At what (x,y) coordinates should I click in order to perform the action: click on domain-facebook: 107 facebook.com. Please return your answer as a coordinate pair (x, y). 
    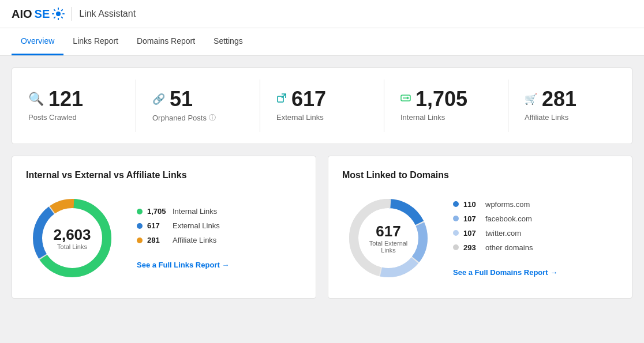
    Looking at the image, I should click on (506, 219).